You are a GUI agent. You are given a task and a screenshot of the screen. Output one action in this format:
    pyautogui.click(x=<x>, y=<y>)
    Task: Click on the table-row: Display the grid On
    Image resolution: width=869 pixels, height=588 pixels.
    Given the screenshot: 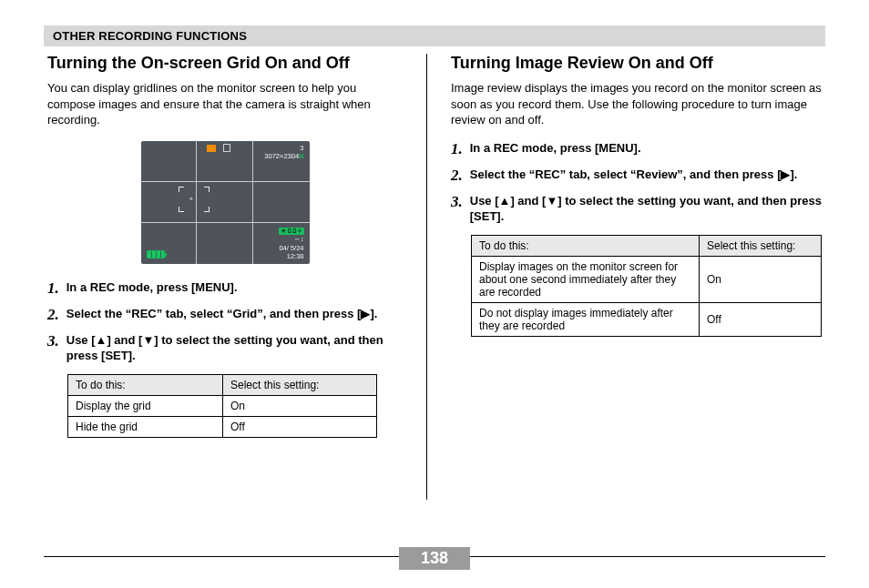 What is the action you would take?
    pyautogui.click(x=222, y=406)
    